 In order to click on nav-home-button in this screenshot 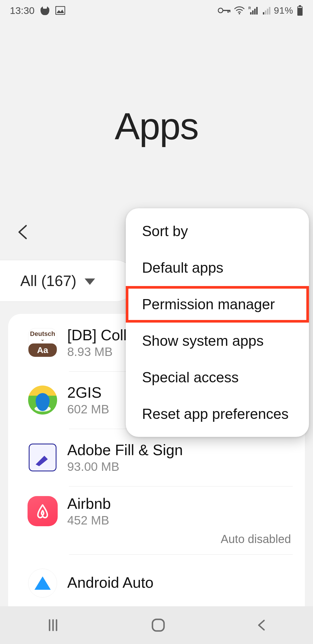, I will do `click(158, 625)`.